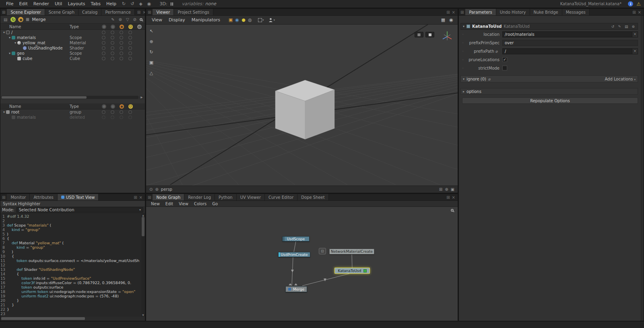  Describe the element at coordinates (613, 27) in the screenshot. I see `reset-icon: ↺` at that location.